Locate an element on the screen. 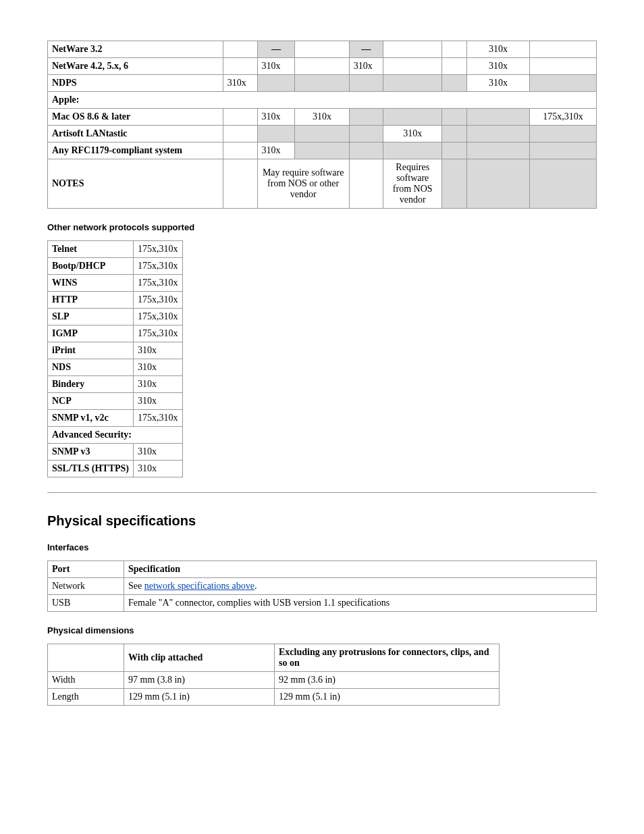 Image resolution: width=644 pixels, height=834 pixels. dim-header-blank is located at coordinates (86, 658).